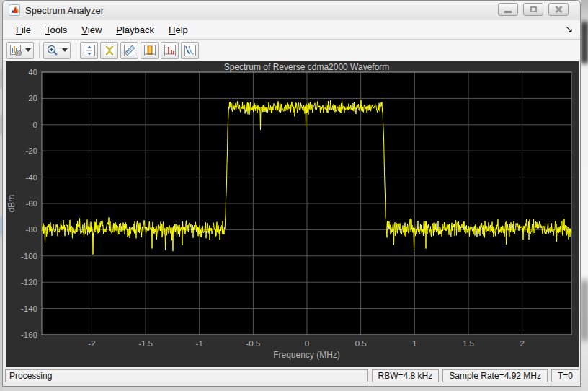 The image size is (588, 391). I want to click on menu-bar: File Tools View Playback Help, so click(291, 30).